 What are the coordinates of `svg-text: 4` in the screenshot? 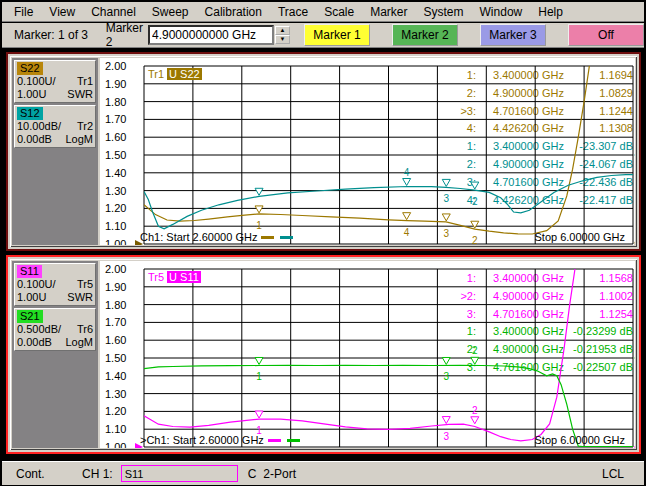 It's located at (407, 232).